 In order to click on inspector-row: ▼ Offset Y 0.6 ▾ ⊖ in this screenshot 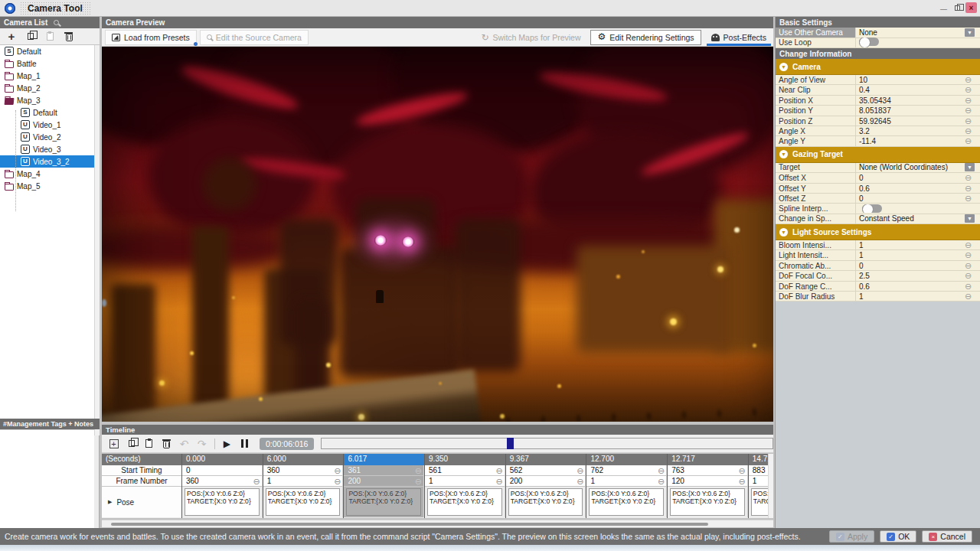, I will do `click(877, 188)`.